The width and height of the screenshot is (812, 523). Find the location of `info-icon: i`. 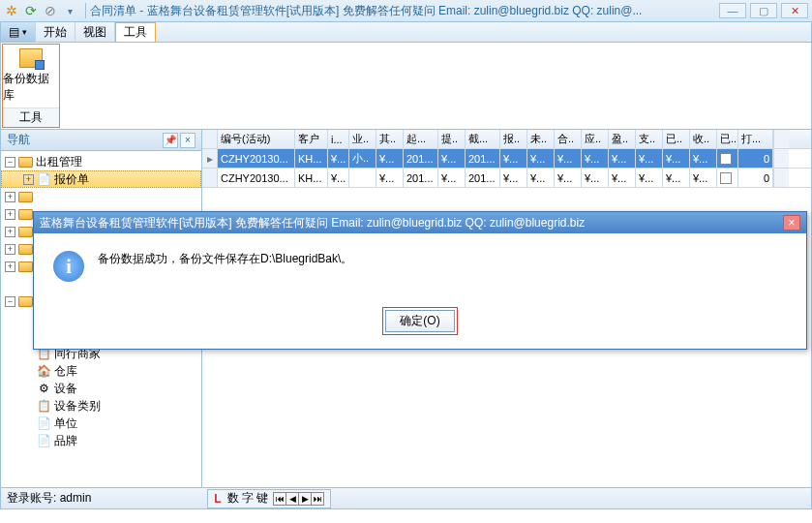

info-icon: i is located at coordinates (69, 266).